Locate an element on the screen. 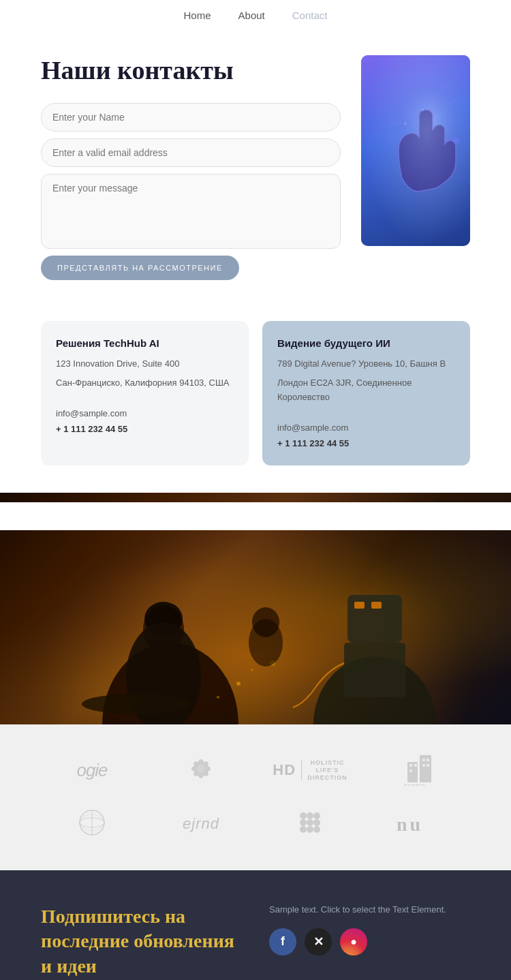 The image size is (511, 980). card-2-address2: Лондон EC2A 3JR, Соединенное Королевство is located at coordinates (367, 391).